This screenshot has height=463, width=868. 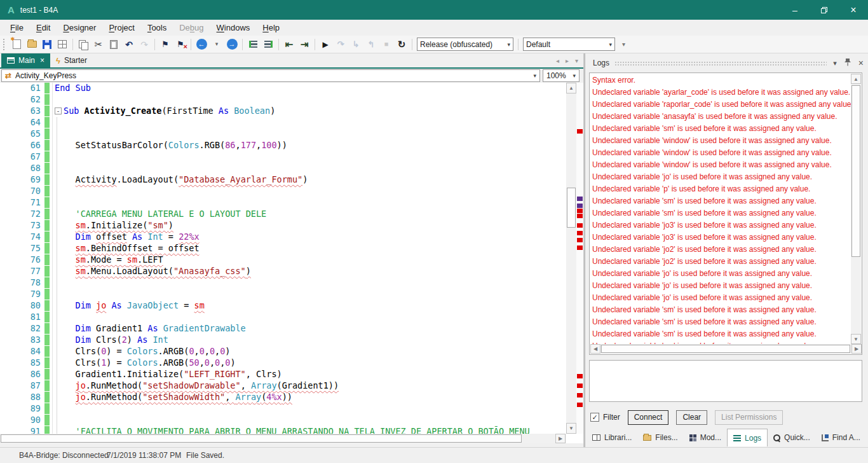 I want to click on navigate-back-button: ←, so click(x=201, y=45).